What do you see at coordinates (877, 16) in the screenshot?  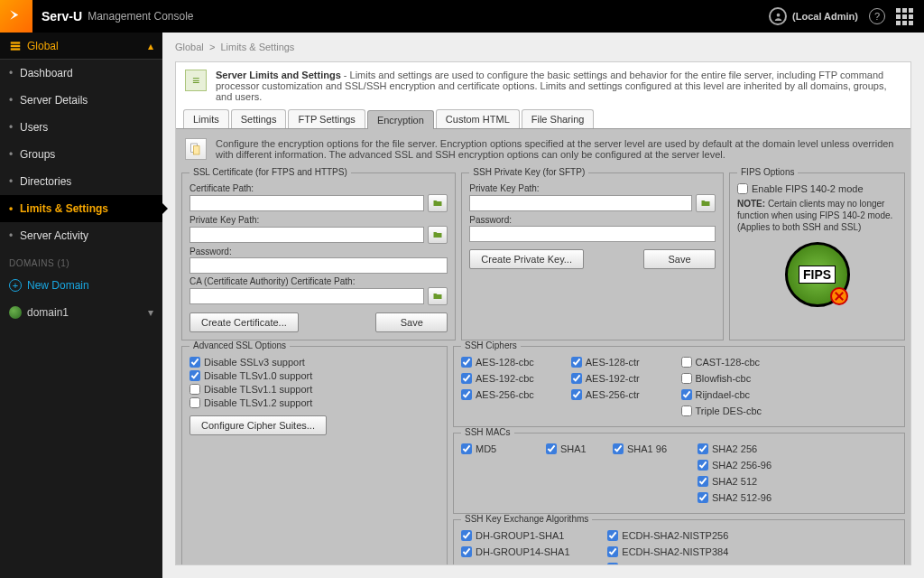 I see `help-icon: ?` at bounding box center [877, 16].